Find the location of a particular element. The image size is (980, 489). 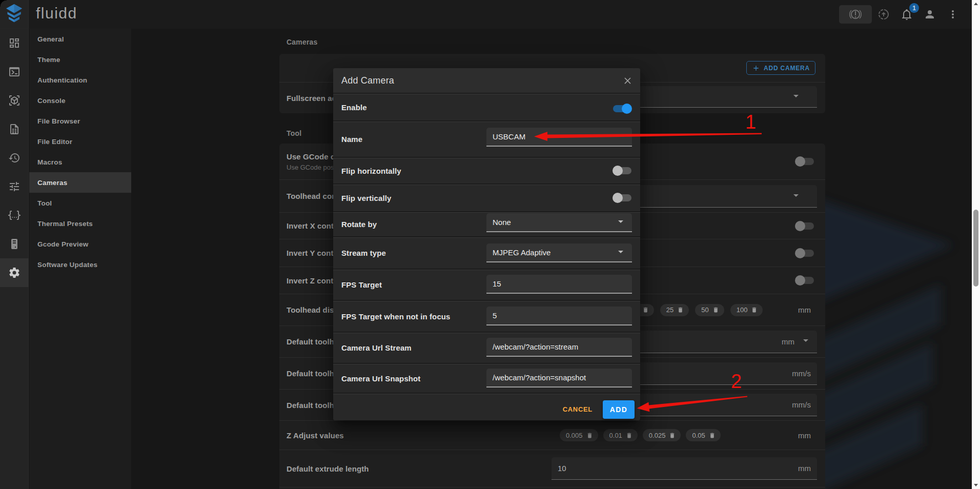

nav-item-general: General is located at coordinates (80, 39).